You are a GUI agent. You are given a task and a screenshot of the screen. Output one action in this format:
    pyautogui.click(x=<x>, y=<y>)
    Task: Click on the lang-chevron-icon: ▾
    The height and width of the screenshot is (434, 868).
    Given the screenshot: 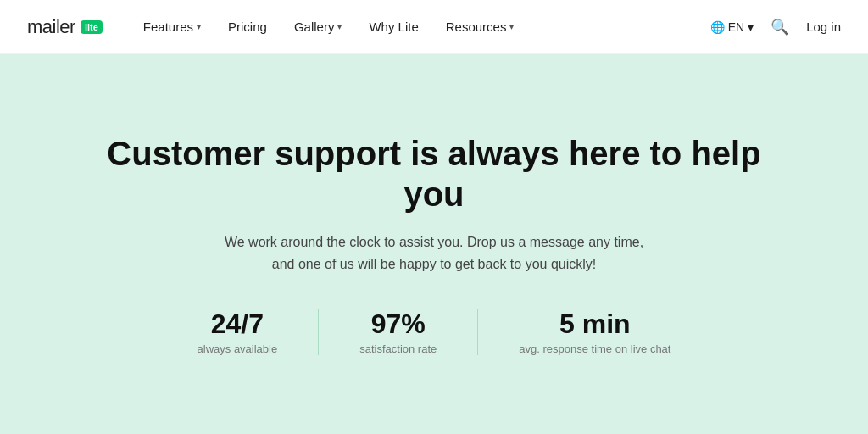 What is the action you would take?
    pyautogui.click(x=751, y=27)
    